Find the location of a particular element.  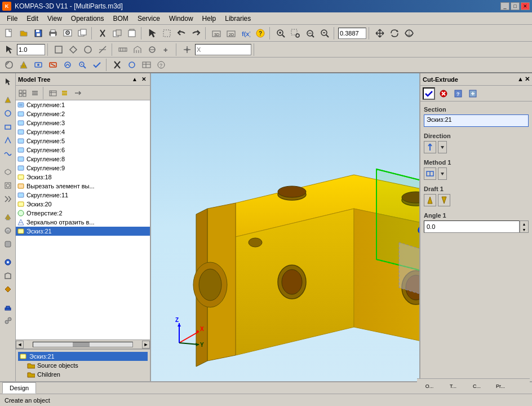

scroll-left-btn: ◄ is located at coordinates (20, 345).